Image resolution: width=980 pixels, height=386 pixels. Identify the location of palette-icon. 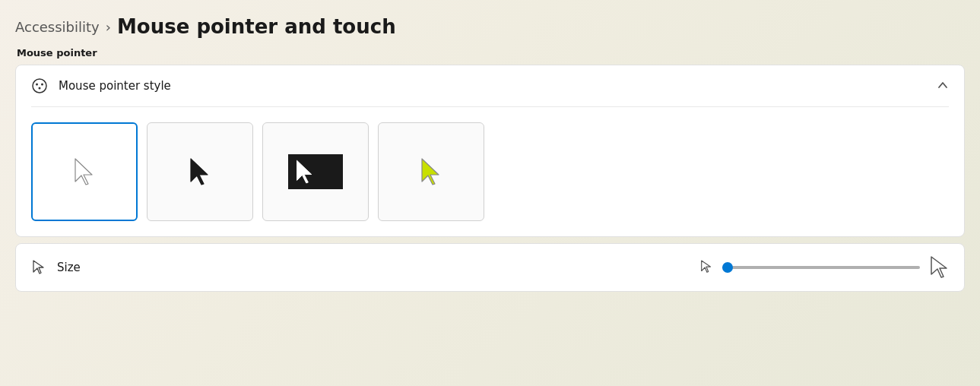
(40, 86).